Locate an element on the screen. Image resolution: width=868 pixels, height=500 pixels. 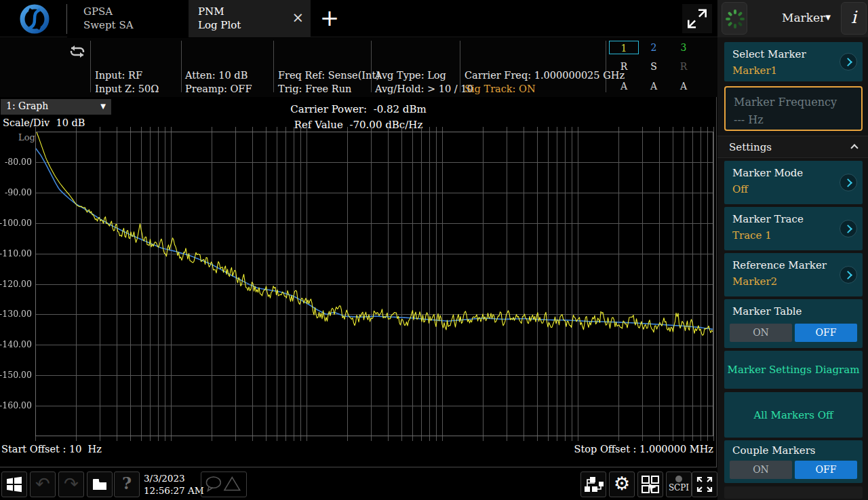
top-tab-bar: GPSA Swept SA PNM Log Plot × + is located at coordinates (359, 19).